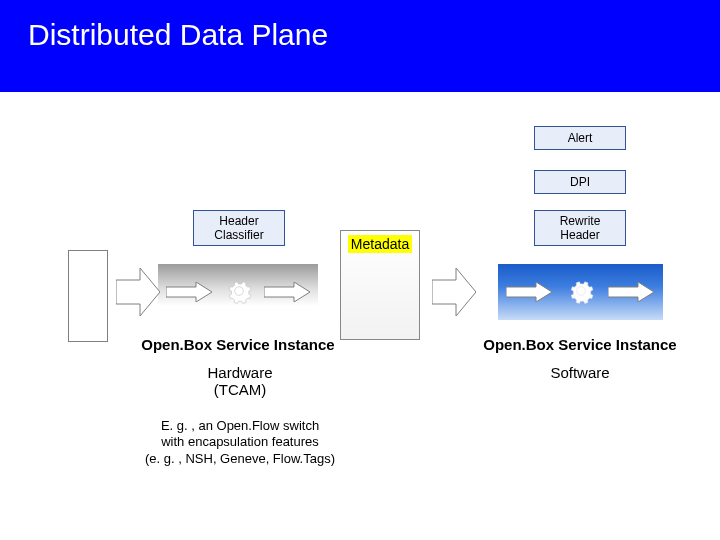 The width and height of the screenshot is (720, 540). What do you see at coordinates (238, 292) in the screenshot?
I see `left-hw-box` at bounding box center [238, 292].